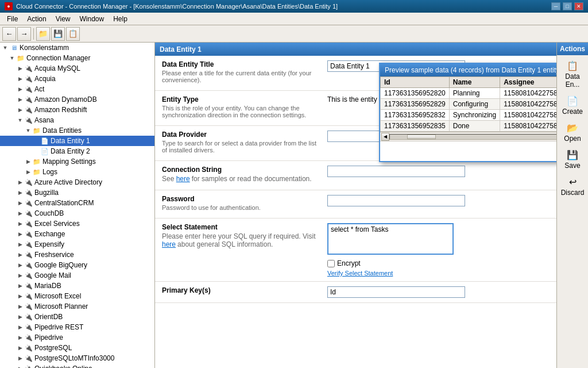  I want to click on sidebar-item-asana: ▼ 🔌 Asana, so click(77, 120).